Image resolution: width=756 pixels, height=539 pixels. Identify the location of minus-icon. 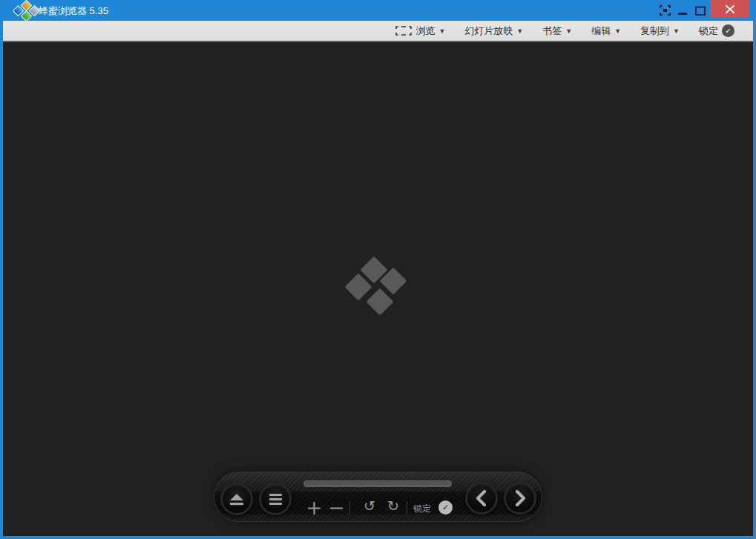
(337, 509).